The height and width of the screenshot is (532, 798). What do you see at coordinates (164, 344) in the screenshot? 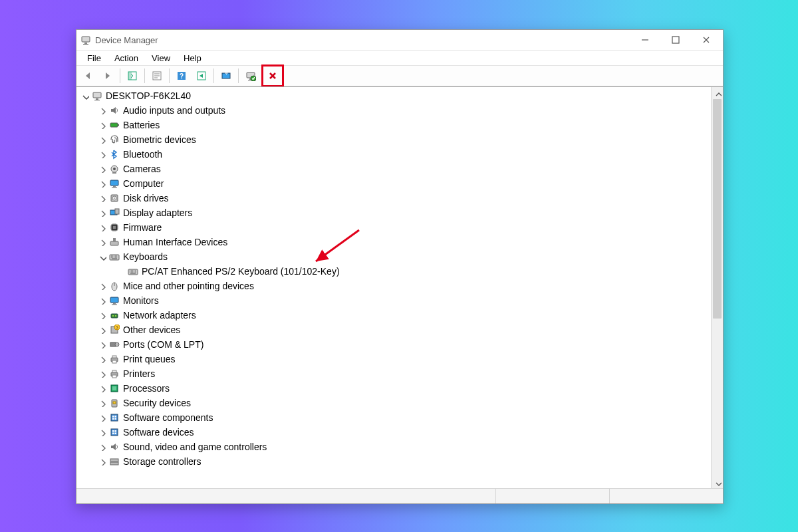
I see `tree-category-label: Ports (COM & LPT)` at bounding box center [164, 344].